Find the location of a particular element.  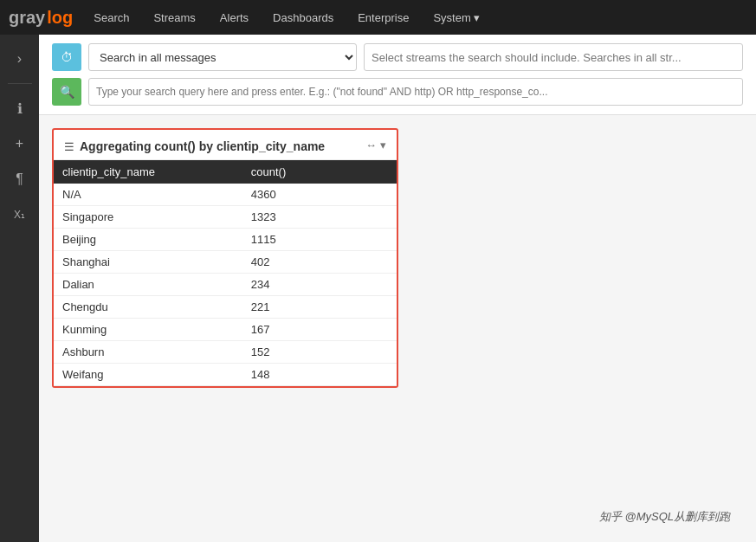

cell-city: Chengdu is located at coordinates (148, 307).